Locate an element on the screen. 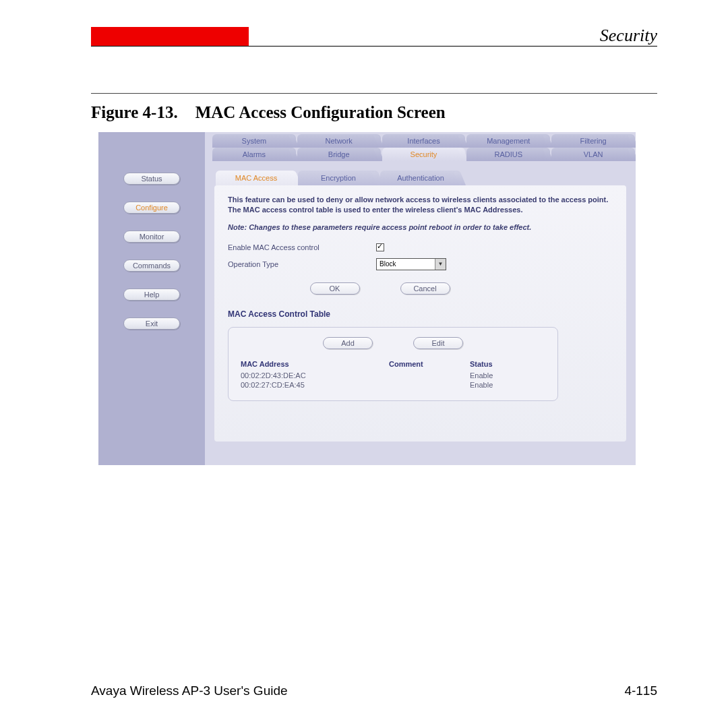 The height and width of the screenshot is (728, 728). sidebar-item-help: Help is located at coordinates (152, 295).